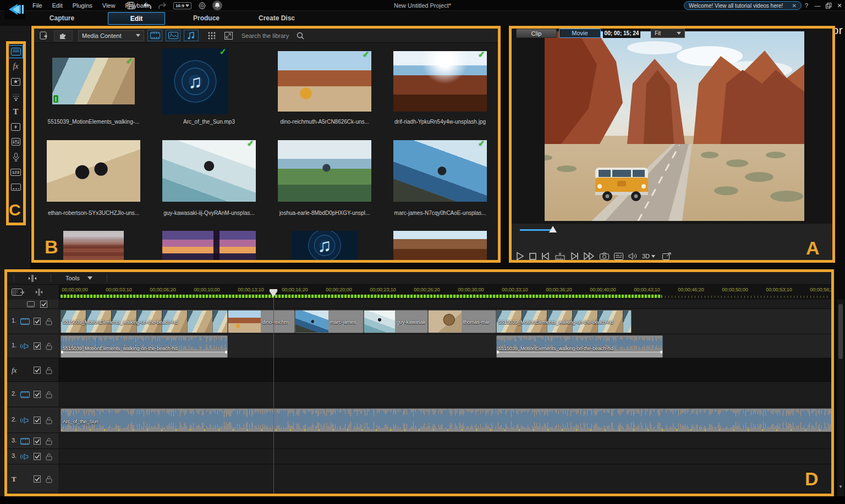 This screenshot has width=845, height=504. I want to click on playhead-marker-triangle, so click(273, 295).